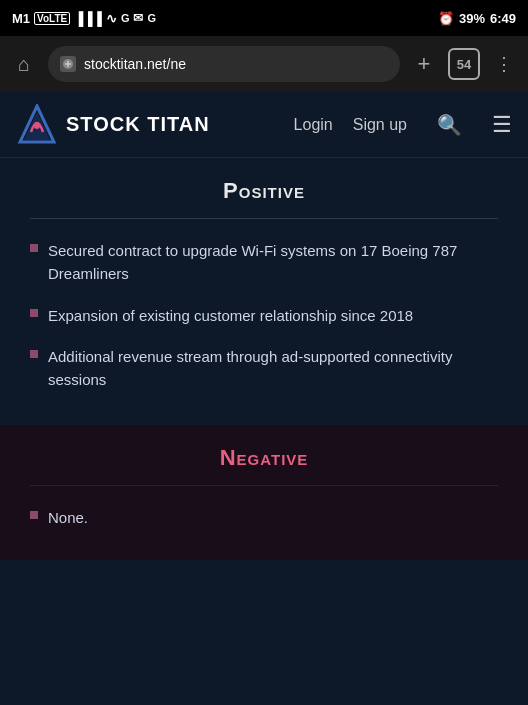 This screenshot has width=528, height=705. I want to click on positive-item-1: Secured contract to upgrade Wi-Fi system…, so click(273, 262).